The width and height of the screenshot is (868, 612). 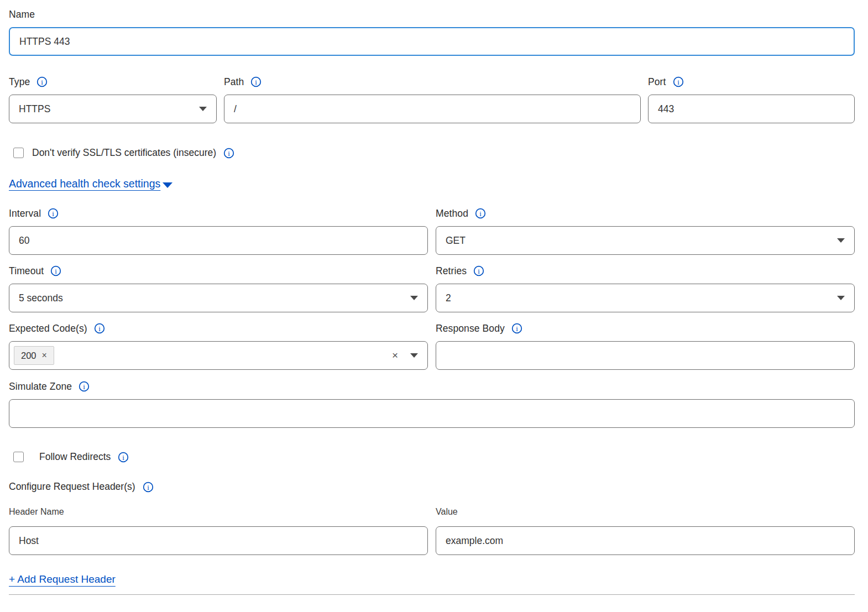 What do you see at coordinates (218, 289) in the screenshot?
I see `timeout-field: Timeout i 5 seconds` at bounding box center [218, 289].